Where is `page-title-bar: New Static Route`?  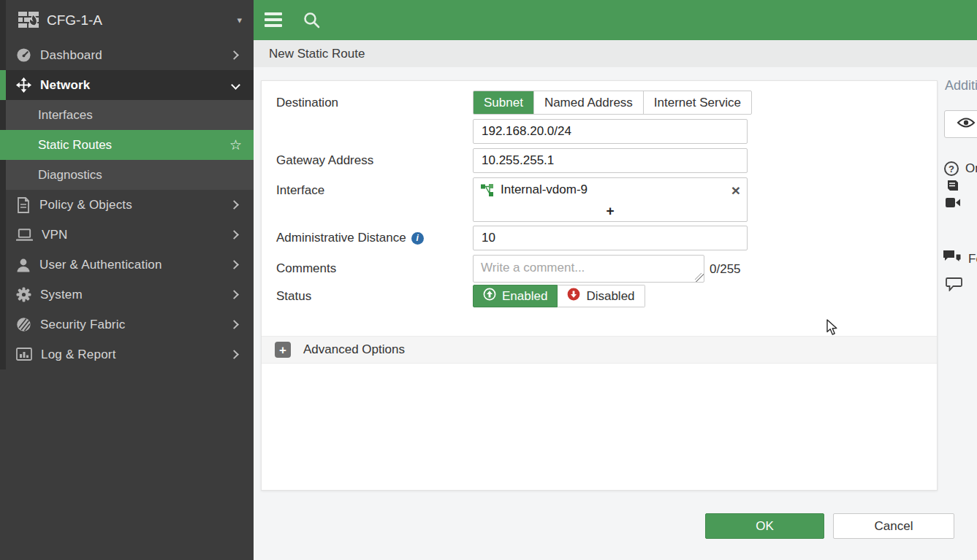
page-title-bar: New Static Route is located at coordinates (615, 54).